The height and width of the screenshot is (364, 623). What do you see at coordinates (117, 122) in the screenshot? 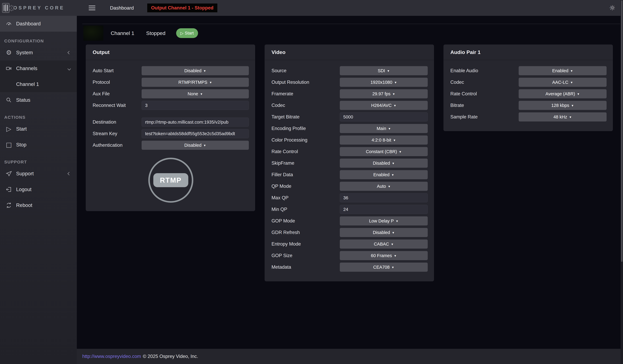
I see `field-label-destination: Destination` at bounding box center [117, 122].